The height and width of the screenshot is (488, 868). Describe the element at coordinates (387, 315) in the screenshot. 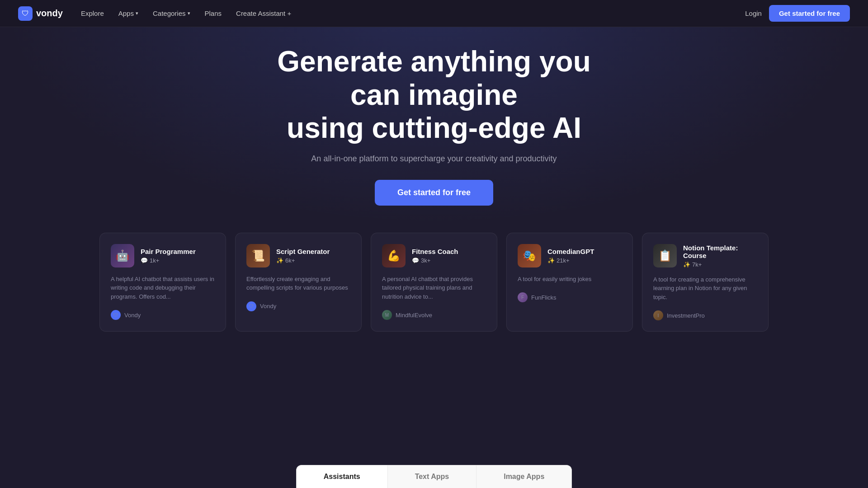

I see `author-avatar: M` at that location.